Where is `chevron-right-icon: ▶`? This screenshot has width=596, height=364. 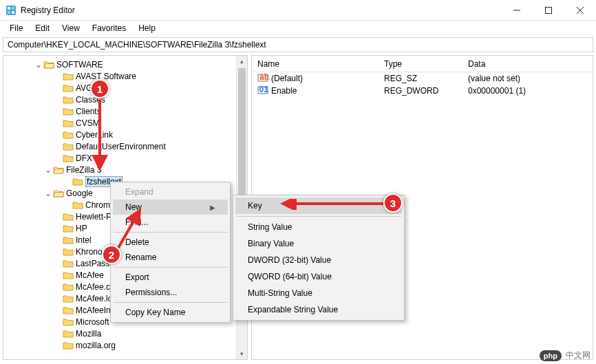 chevron-right-icon: ▶ is located at coordinates (213, 208).